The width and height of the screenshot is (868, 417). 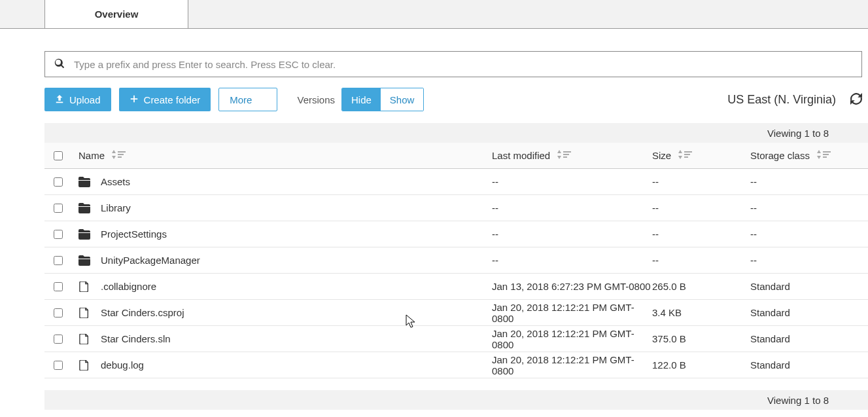 I want to click on column-header-name: Name, so click(x=92, y=156).